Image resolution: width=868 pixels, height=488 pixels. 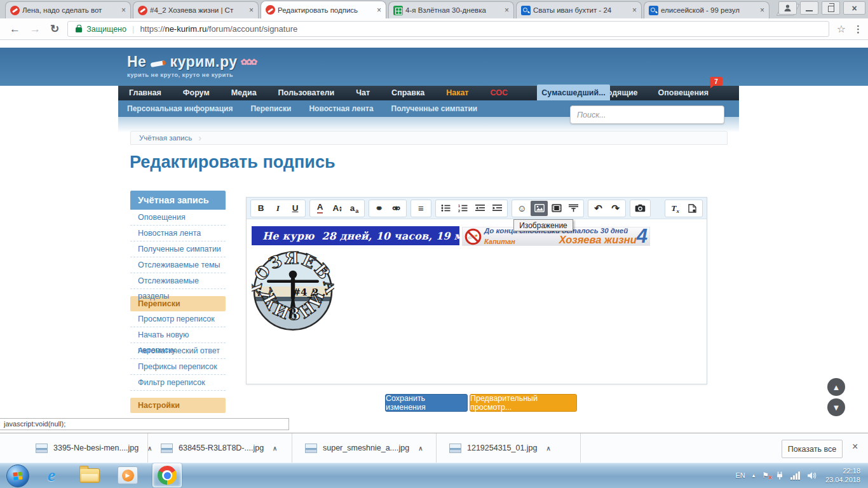 I want to click on search-input, so click(x=647, y=114).